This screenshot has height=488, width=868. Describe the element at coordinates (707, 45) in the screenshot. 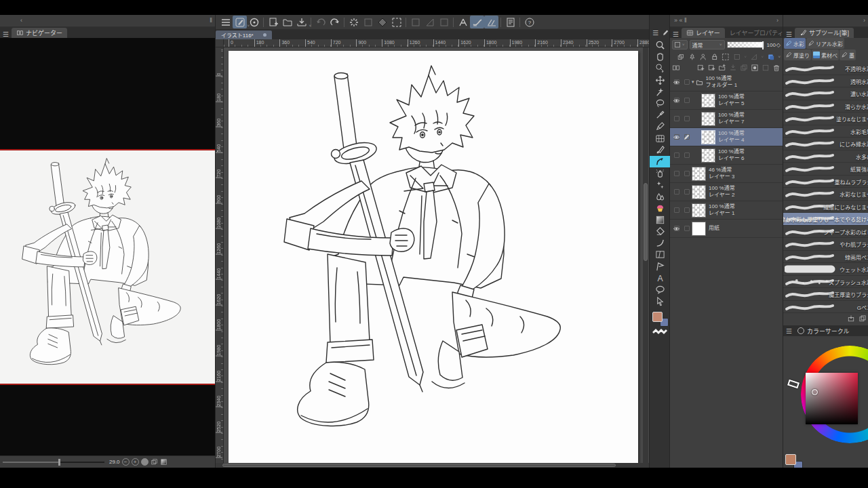

I see `blend-mode-select: 通常˅` at that location.